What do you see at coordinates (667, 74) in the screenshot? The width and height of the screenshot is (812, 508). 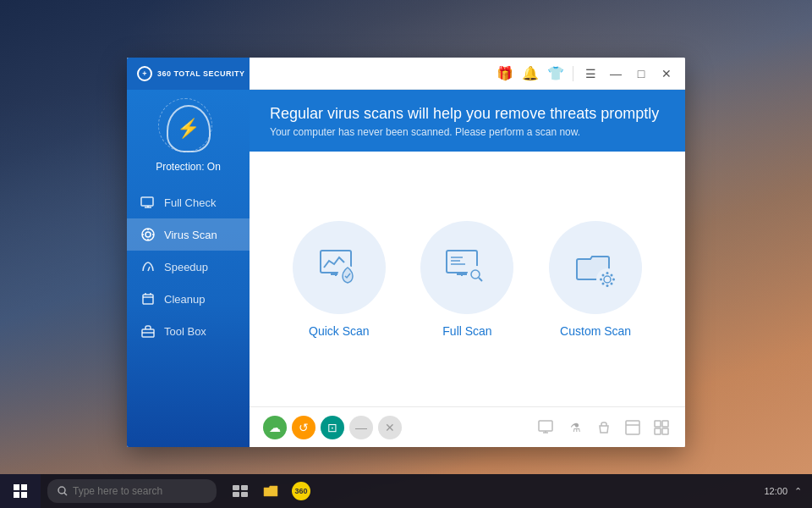 I see `close-button: ✕` at bounding box center [667, 74].